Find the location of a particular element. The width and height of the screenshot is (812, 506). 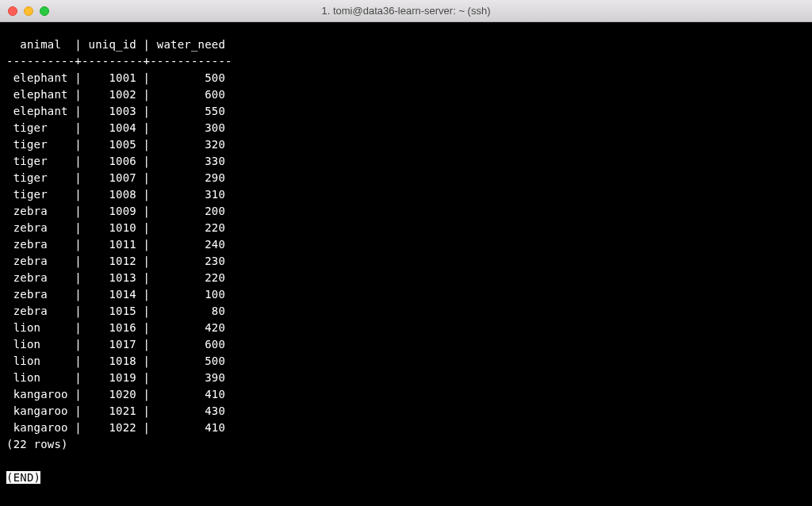

minimize-button is located at coordinates (29, 11).